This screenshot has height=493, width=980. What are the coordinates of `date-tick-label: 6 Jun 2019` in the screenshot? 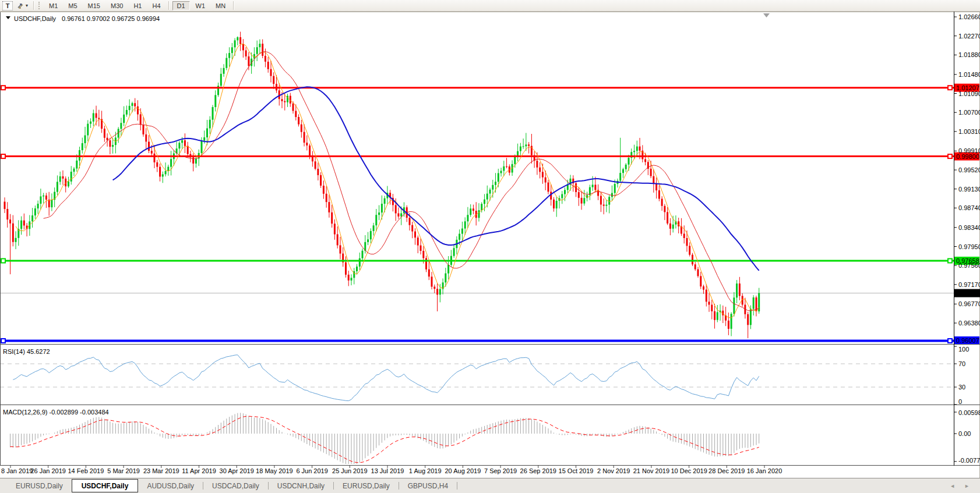 It's located at (312, 471).